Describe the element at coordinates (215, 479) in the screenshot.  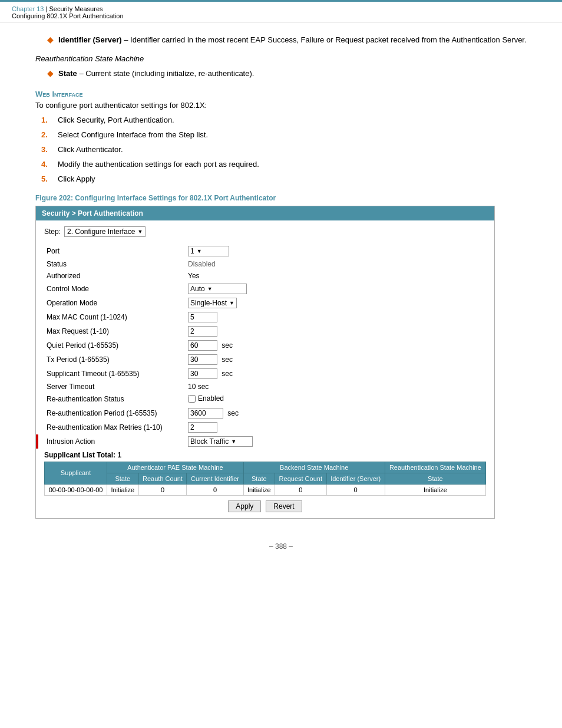
I see `th-pae-identifier: Current Identifier` at that location.